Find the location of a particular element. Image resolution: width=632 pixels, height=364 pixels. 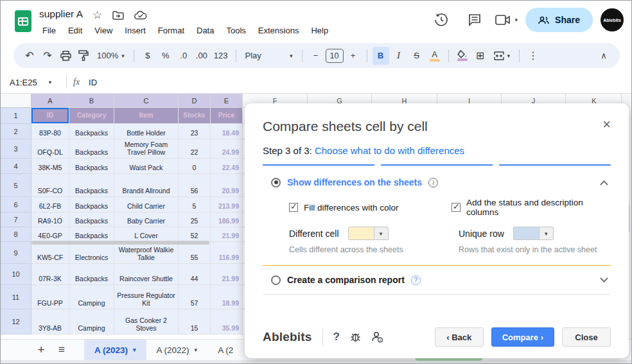

cell-E10: 21.99 is located at coordinates (227, 275).